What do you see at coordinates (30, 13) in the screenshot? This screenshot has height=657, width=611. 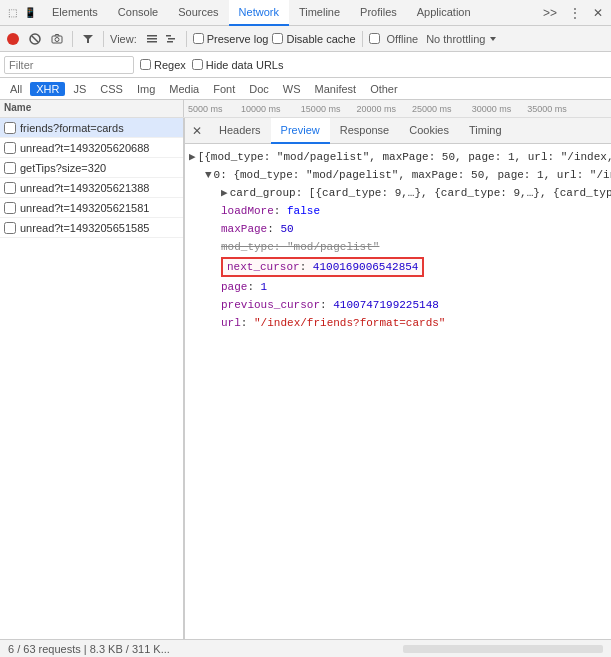 I see `devtools-icon-2: 📱` at bounding box center [30, 13].